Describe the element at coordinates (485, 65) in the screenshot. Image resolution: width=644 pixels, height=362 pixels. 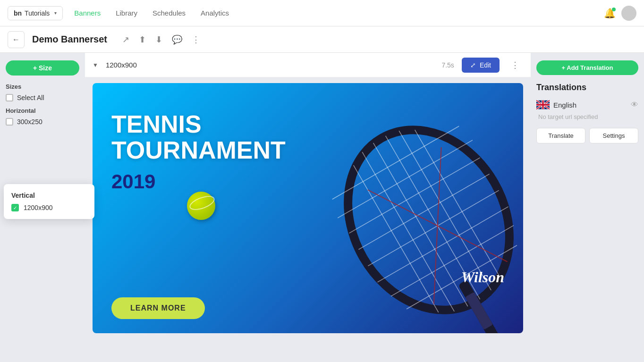
I see `edit-label: Edit` at that location.